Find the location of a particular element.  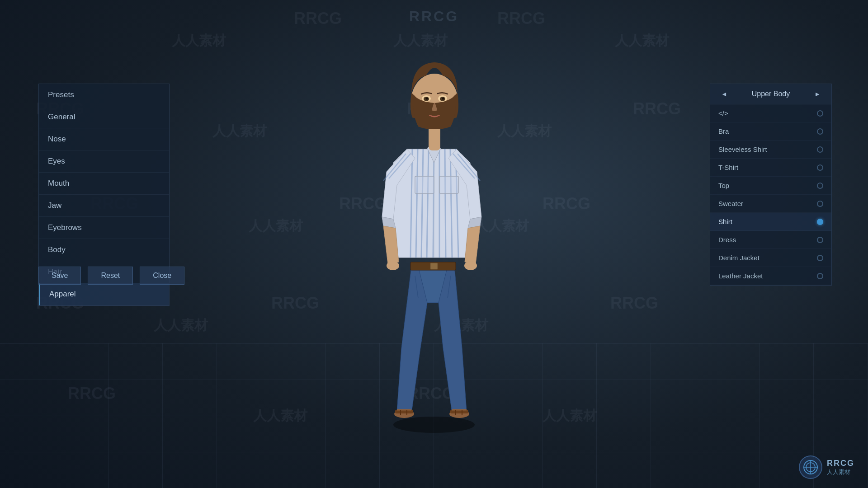

clothing-item-bra: Bra is located at coordinates (771, 131).